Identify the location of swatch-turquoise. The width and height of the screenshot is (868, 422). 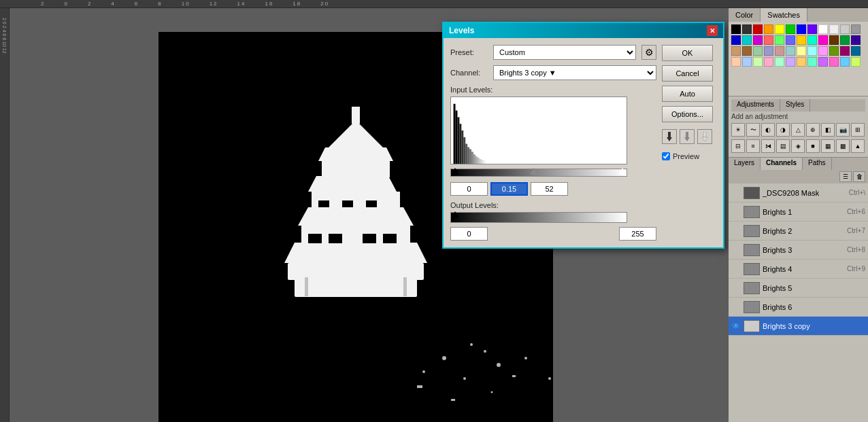
(812, 62).